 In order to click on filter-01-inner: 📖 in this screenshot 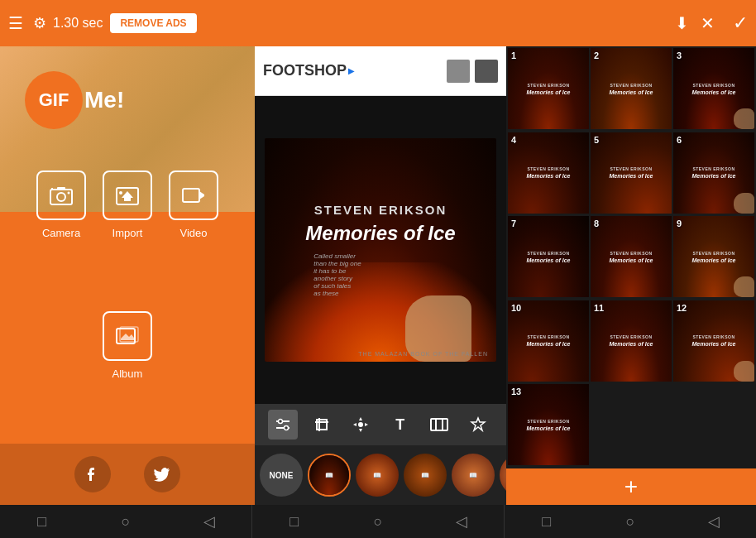, I will do `click(329, 475)`.